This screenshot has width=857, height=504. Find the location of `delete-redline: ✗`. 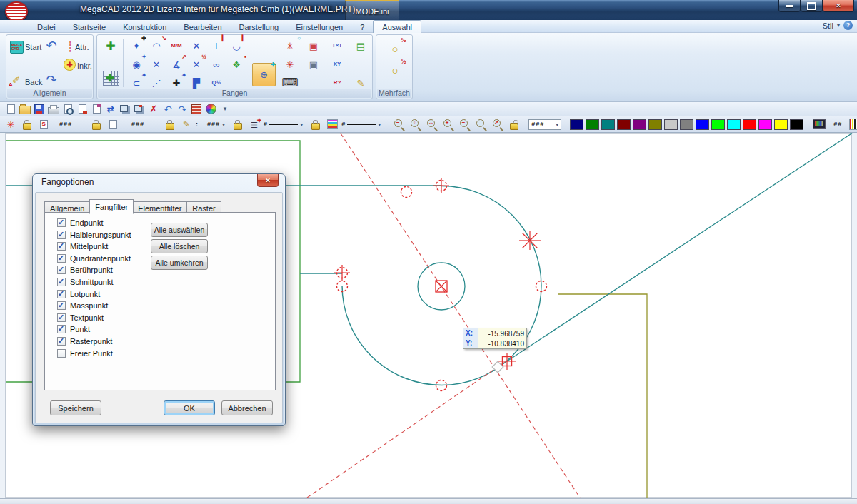

delete-redline: ✗ is located at coordinates (154, 109).